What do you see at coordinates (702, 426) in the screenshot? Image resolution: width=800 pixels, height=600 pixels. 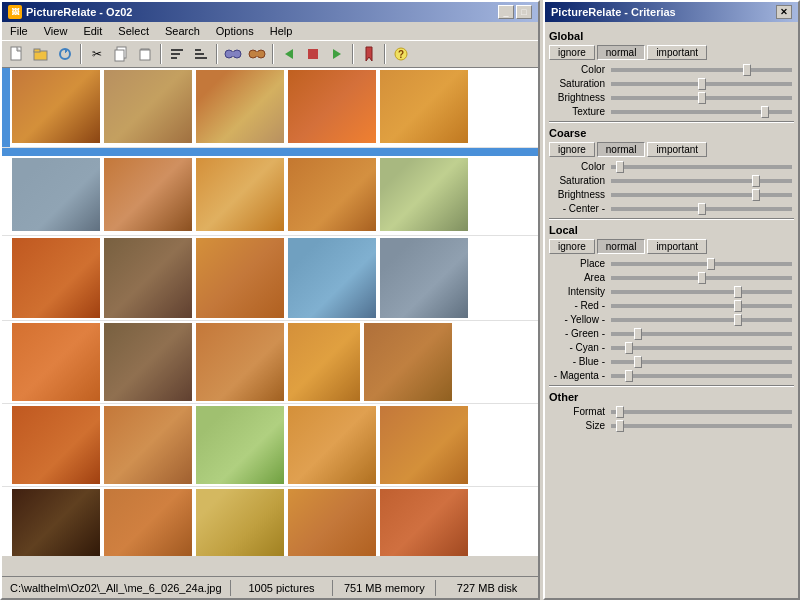 I see `other-size-track` at bounding box center [702, 426].